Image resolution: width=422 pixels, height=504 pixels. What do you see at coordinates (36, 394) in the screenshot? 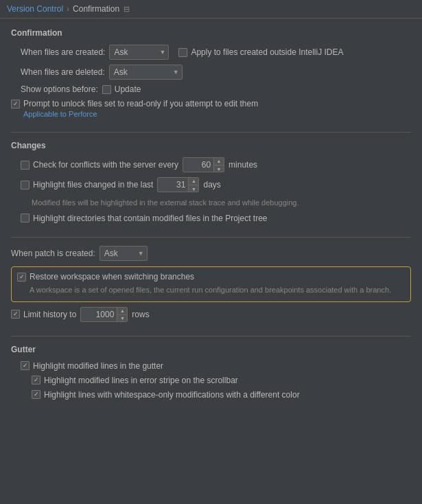
I see `highlight-whitespace-cb-box` at bounding box center [36, 394].